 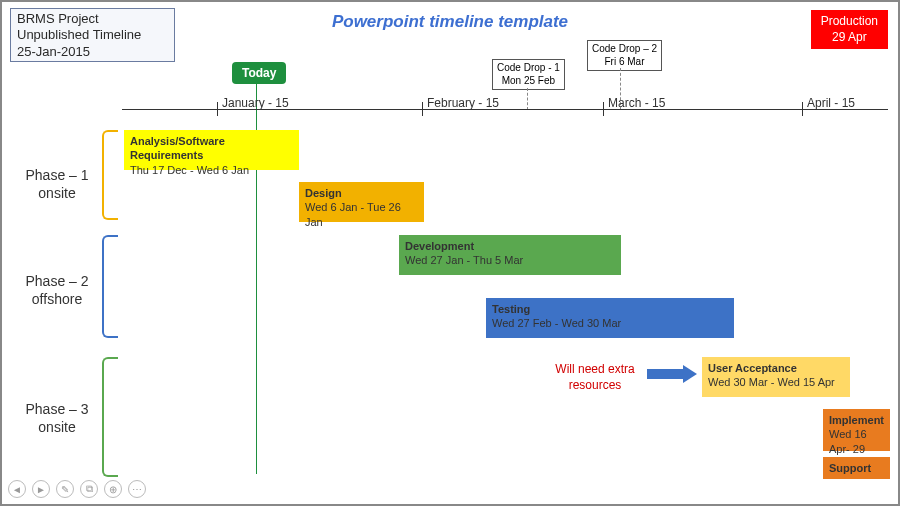 What do you see at coordinates (624, 56) in the screenshot?
I see `callout-code-drop-2: Code Drop – 2 Fri 6 Mar` at bounding box center [624, 56].